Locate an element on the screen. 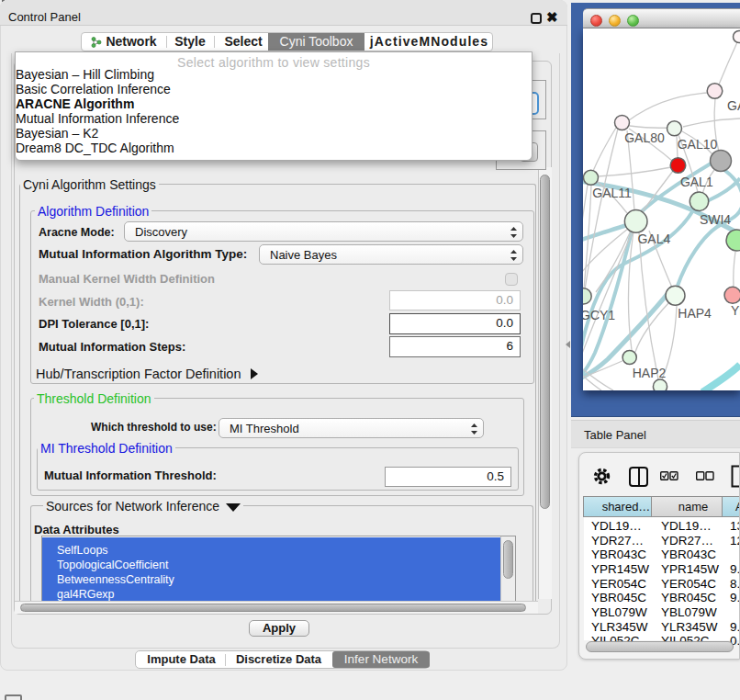 Image resolution: width=740 pixels, height=700 pixels. svg-text: GAL4 is located at coordinates (654, 239).